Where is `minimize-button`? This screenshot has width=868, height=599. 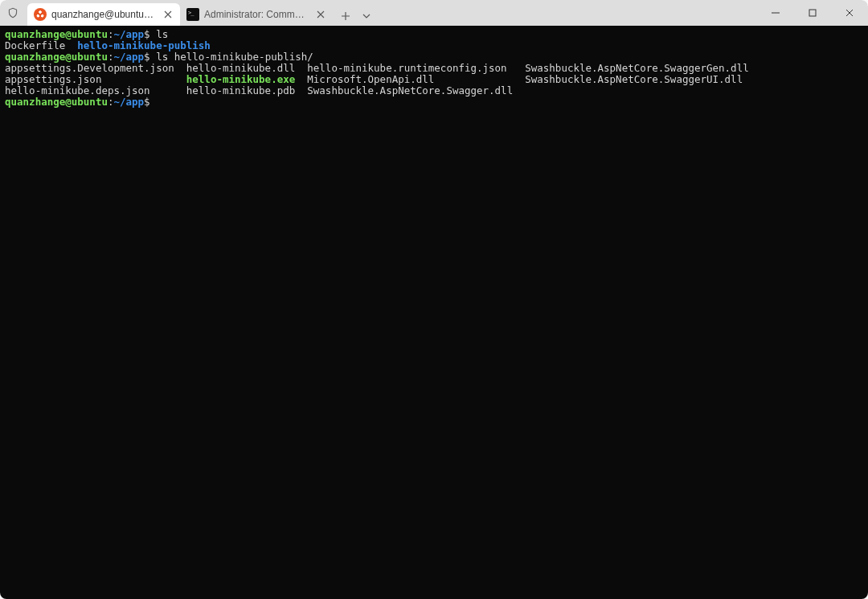
minimize-button is located at coordinates (776, 13).